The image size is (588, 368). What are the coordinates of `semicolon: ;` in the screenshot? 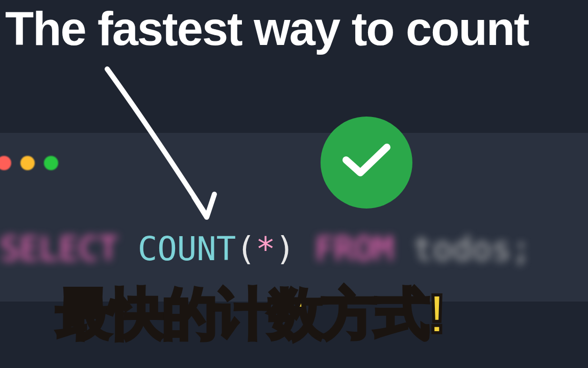 It's located at (522, 249).